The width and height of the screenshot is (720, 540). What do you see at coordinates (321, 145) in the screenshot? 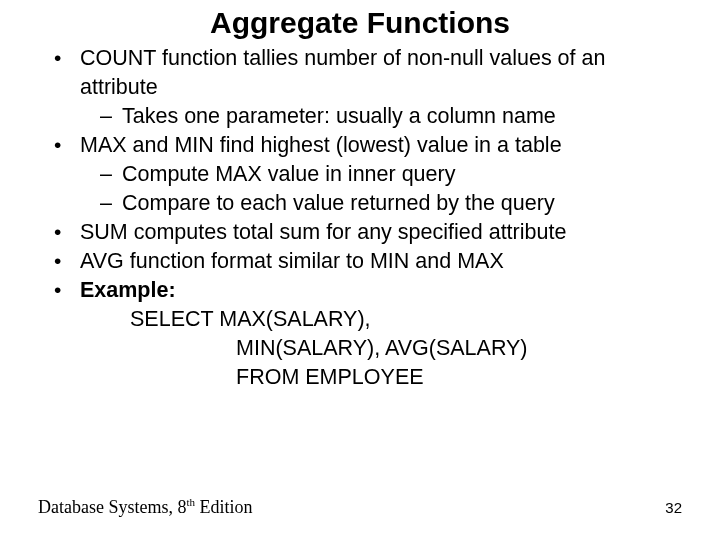
I see `bullet-text: MAX and MIN find highest (lowest) value …` at bounding box center [321, 145].